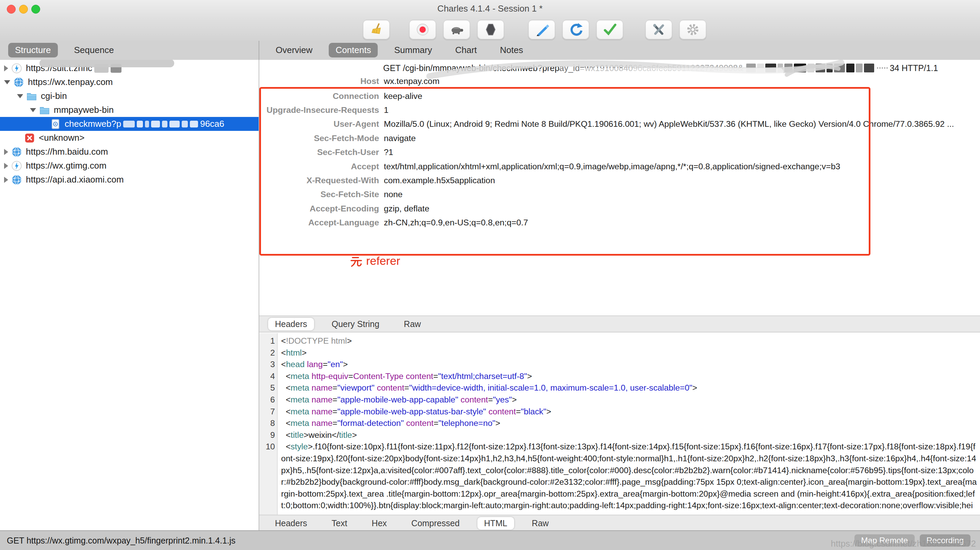 The image size is (980, 550). Describe the element at coordinates (540, 523) in the screenshot. I see `response-tab-raw: Raw` at that location.